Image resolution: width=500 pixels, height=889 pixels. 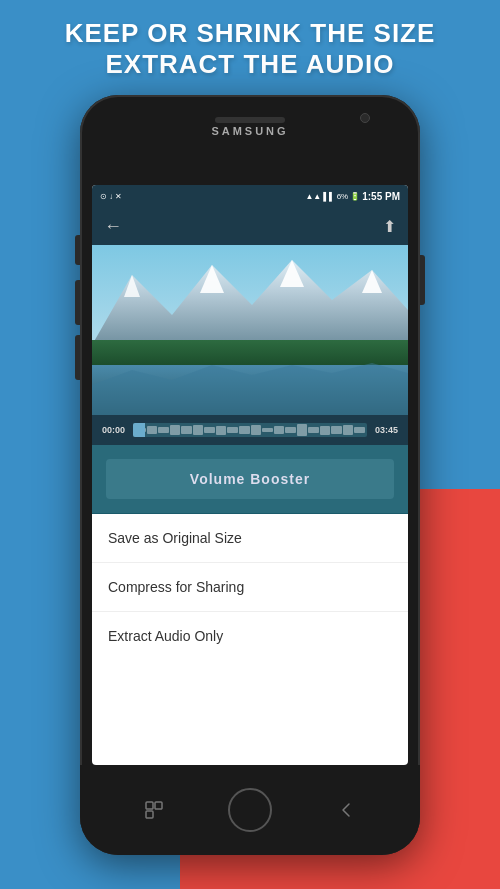 What do you see at coordinates (250, 430) in the screenshot?
I see `waveform` at bounding box center [250, 430].